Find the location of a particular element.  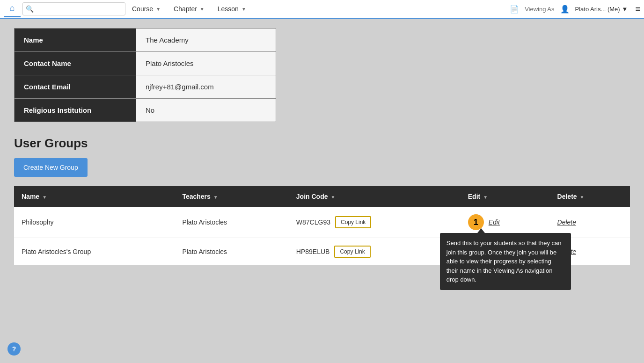

nav-right: 📄 Viewing As 👤 Plato Aris... (Me) ▼ ≡ is located at coordinates (574, 9).